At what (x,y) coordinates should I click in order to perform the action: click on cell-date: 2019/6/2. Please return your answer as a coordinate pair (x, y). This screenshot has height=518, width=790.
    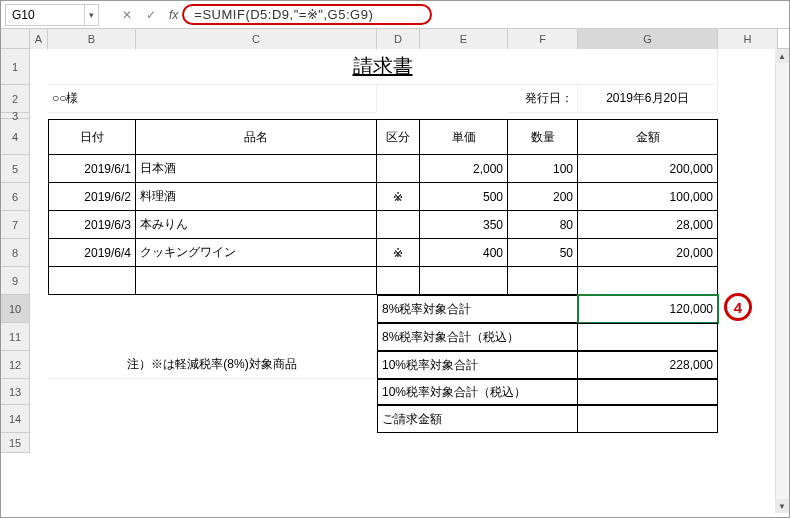
    Looking at the image, I should click on (92, 197).